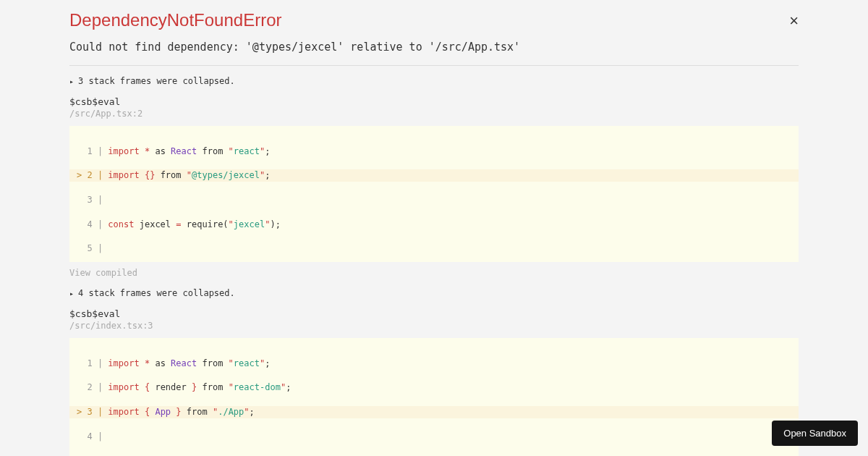  Describe the element at coordinates (434, 81) in the screenshot. I see `stack-collapse-1: 3 stack frames were collapsed.` at that location.